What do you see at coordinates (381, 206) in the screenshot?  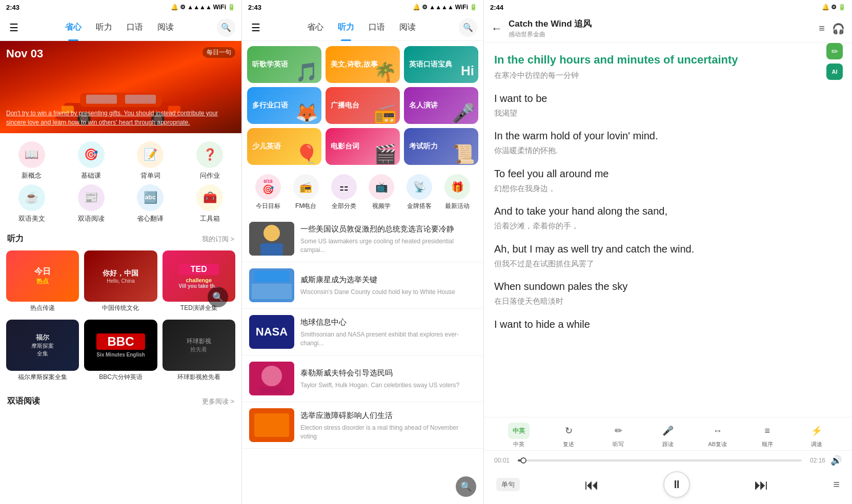 I see `mini-icon-video-label: 视频学` at bounding box center [381, 206].